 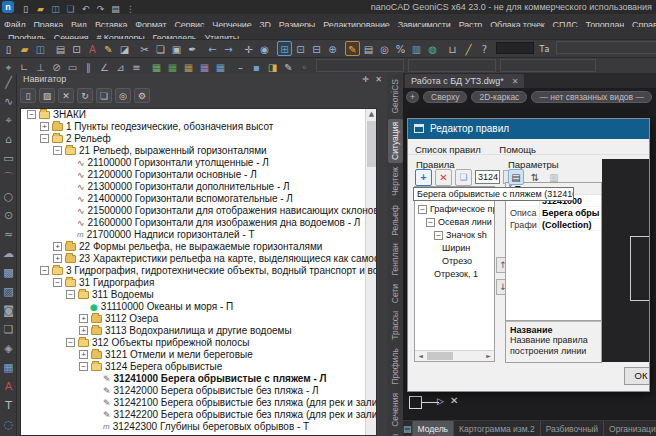 I want to click on property-row: ОписаБерега обры, so click(x=554, y=213).